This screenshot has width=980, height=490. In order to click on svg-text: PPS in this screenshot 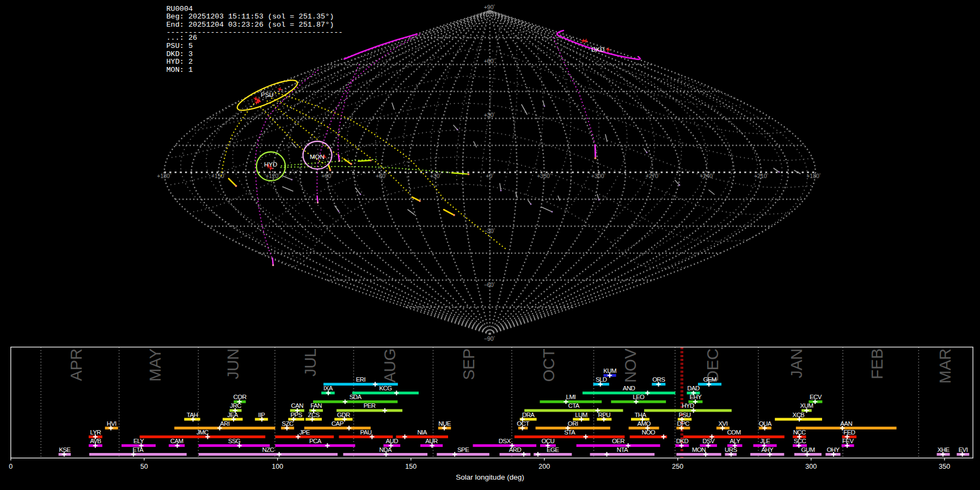, I will do `click(296, 415)`.